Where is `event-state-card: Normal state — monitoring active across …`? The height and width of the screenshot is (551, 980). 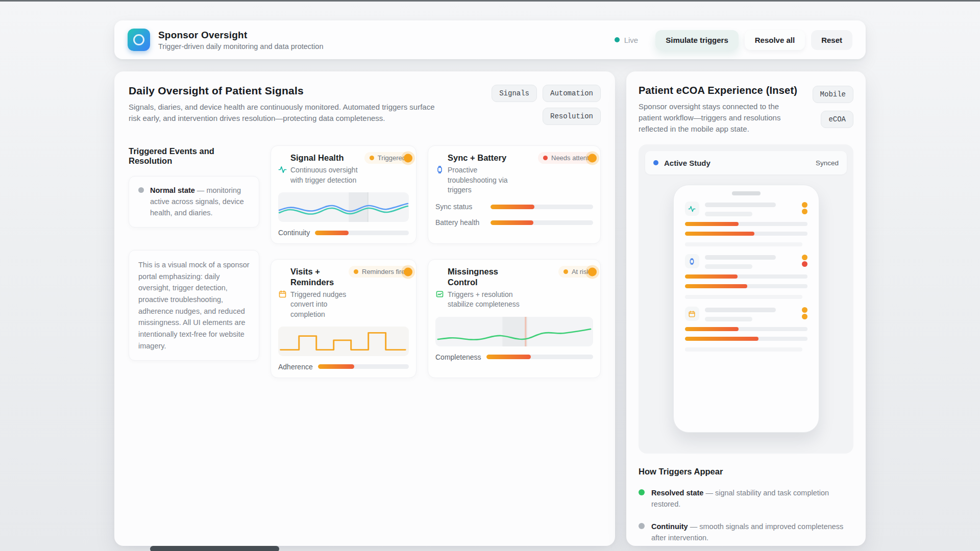
event-state-card: Normal state — monitoring active across … is located at coordinates (194, 202).